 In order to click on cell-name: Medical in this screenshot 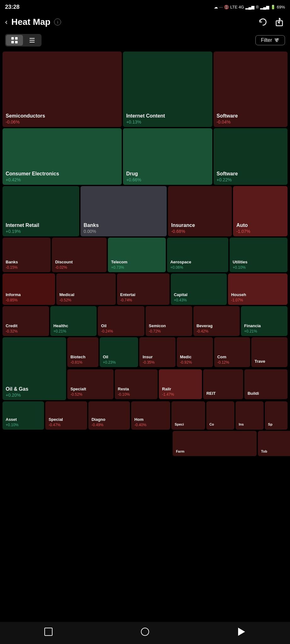, I will do `click(86, 295)`.